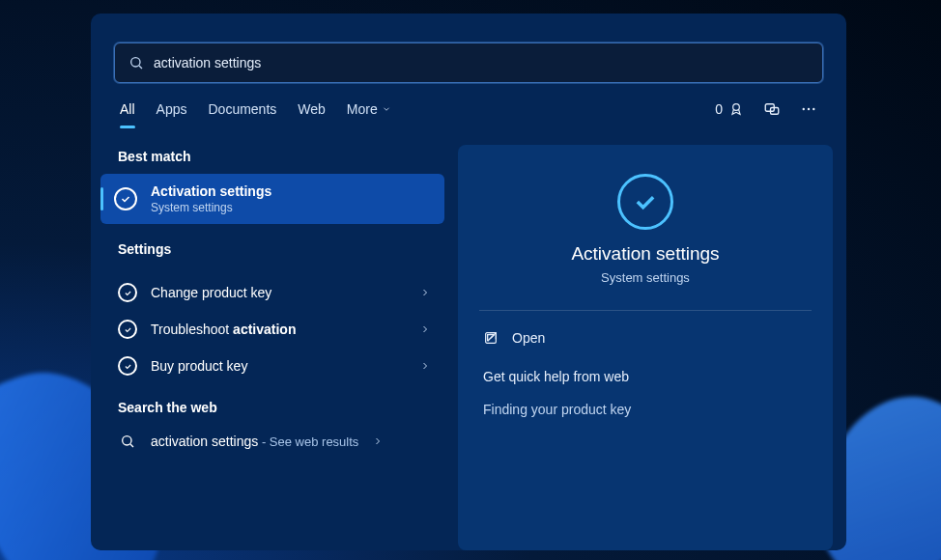 The height and width of the screenshot is (560, 941). I want to click on help-link-product-key: Finding your product key, so click(645, 409).